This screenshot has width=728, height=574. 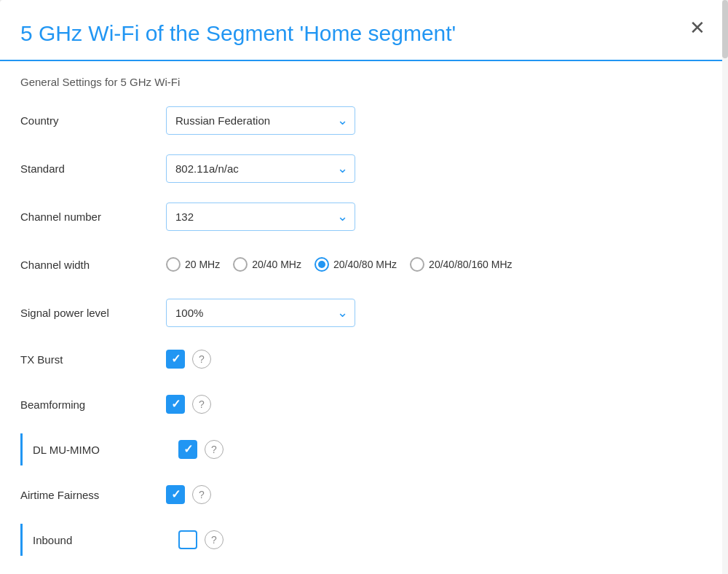 What do you see at coordinates (261, 121) in the screenshot?
I see `country-select-wrapper: Russian Federation United States Germany…` at bounding box center [261, 121].